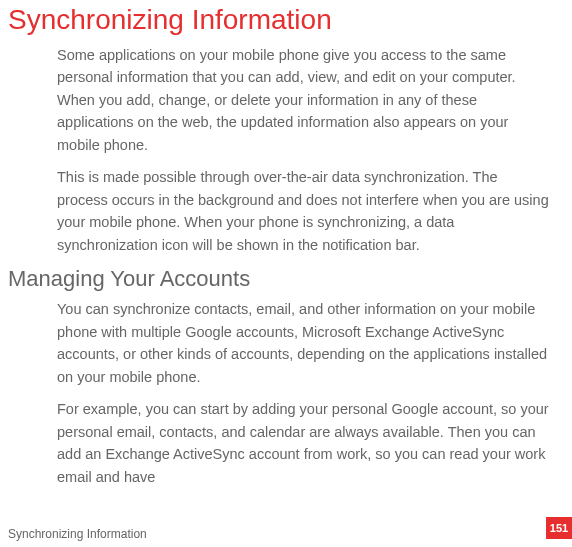  What do you see at coordinates (78, 534) in the screenshot?
I see `footer-text: Synchronizing Information` at bounding box center [78, 534].